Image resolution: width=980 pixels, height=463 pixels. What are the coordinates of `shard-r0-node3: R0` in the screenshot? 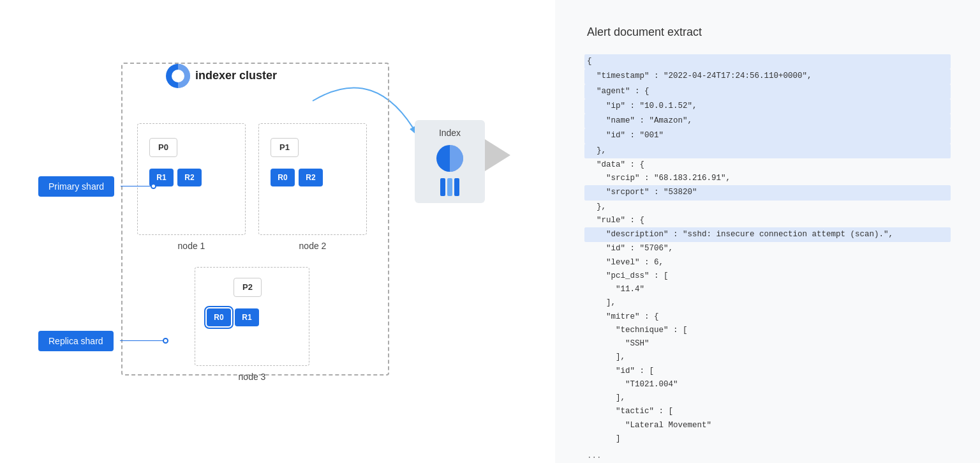 It's located at (219, 317).